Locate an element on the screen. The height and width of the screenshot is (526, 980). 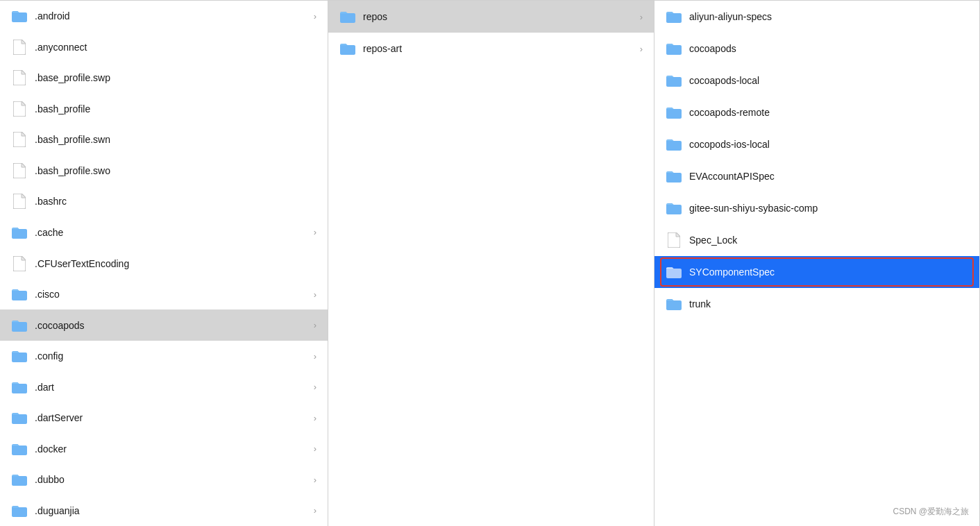
list-item-SYComponentSpec: SYComponentSpec is located at coordinates (817, 272).